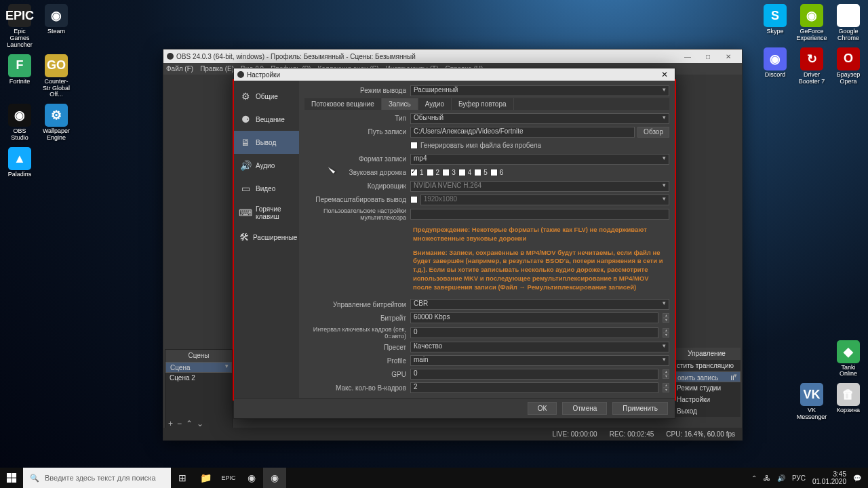  I want to click on taskbar-chrome: ◉, so click(252, 478).